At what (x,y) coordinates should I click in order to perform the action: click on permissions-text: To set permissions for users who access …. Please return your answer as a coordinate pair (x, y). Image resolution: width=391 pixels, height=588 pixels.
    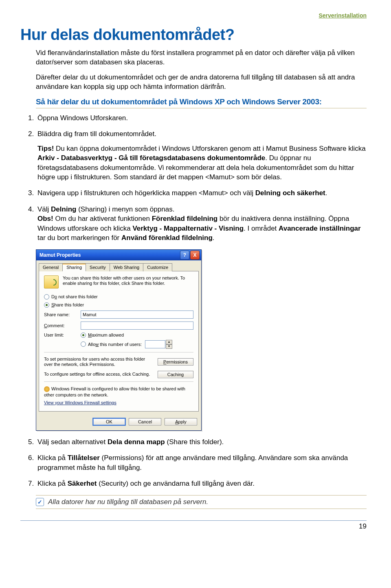
    Looking at the image, I should click on (99, 362).